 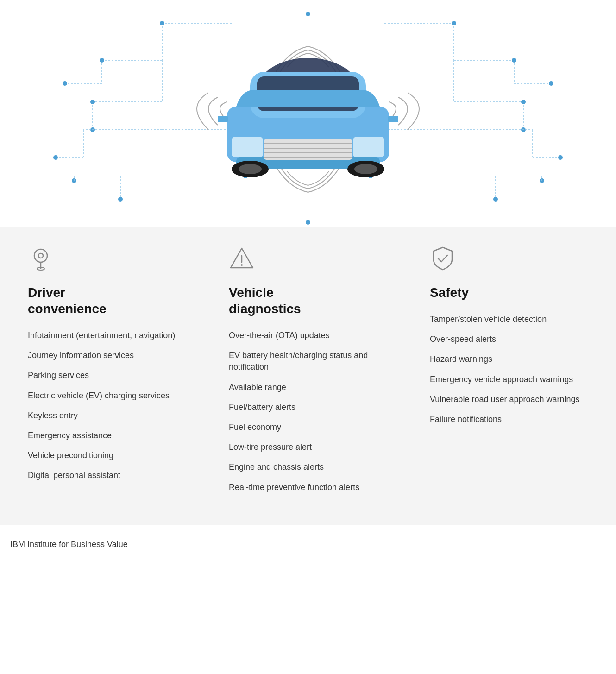 What do you see at coordinates (107, 376) in the screenshot?
I see `driver-convenience-card: Driverconvenience Infotainment (entertai…` at bounding box center [107, 376].